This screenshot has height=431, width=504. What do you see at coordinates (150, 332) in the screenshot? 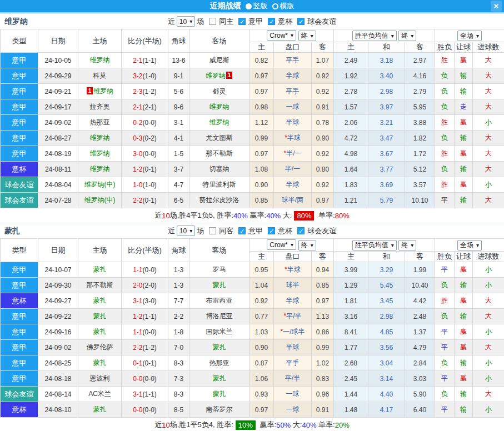
I see `half-score: (0-0)` at bounding box center [150, 332].